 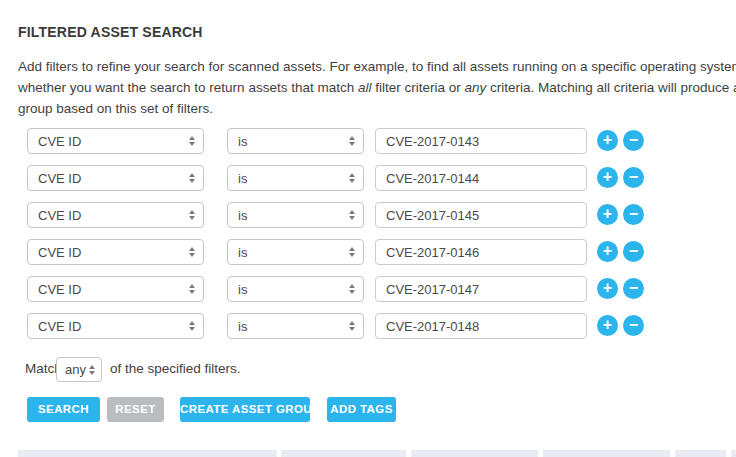 I want to click on description-line-3: group based on this set of filters., so click(x=377, y=108).